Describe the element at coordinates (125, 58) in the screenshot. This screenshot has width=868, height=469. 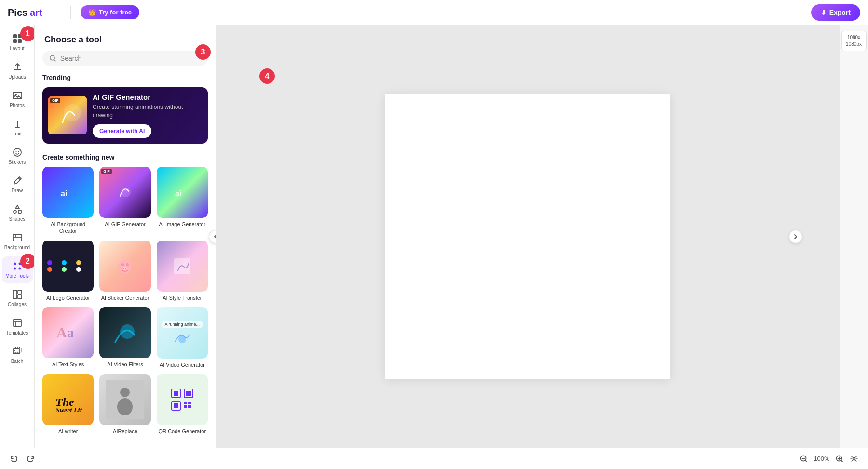
I see `search-bar` at that location.